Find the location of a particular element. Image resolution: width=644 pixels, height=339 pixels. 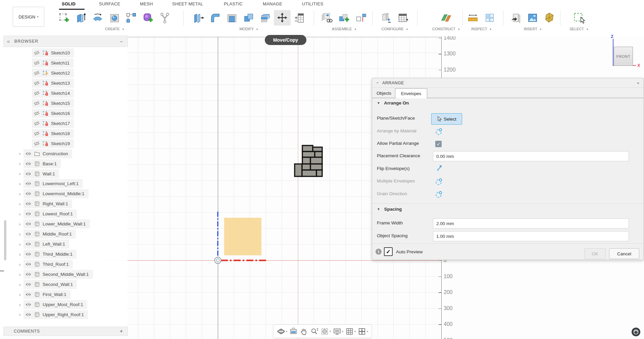

revolve-icon is located at coordinates (98, 18).